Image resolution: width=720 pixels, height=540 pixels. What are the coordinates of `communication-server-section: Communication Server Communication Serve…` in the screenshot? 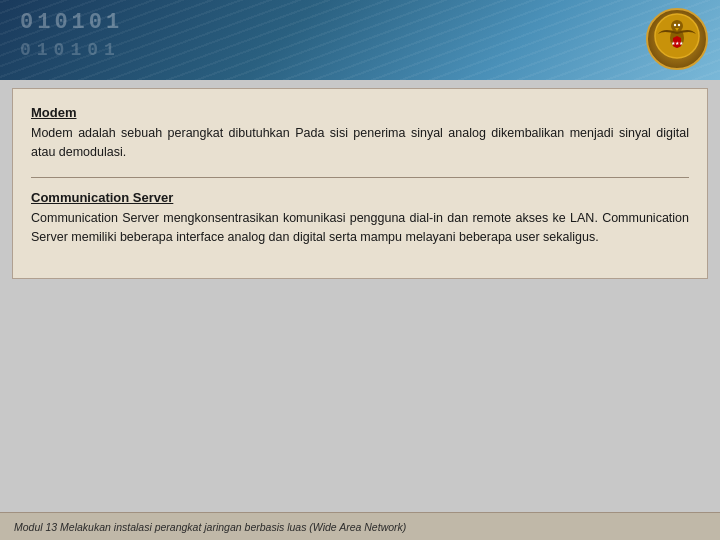 It's located at (360, 219).